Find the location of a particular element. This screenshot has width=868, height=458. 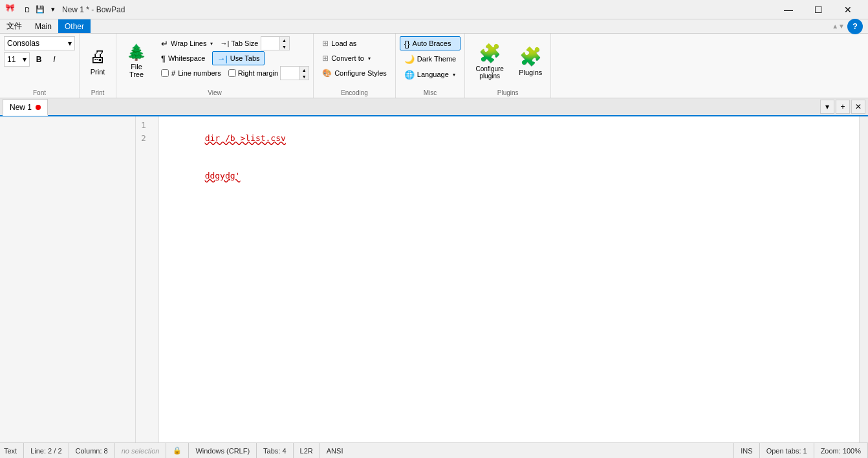

line-number-2: 2 is located at coordinates (147, 138).